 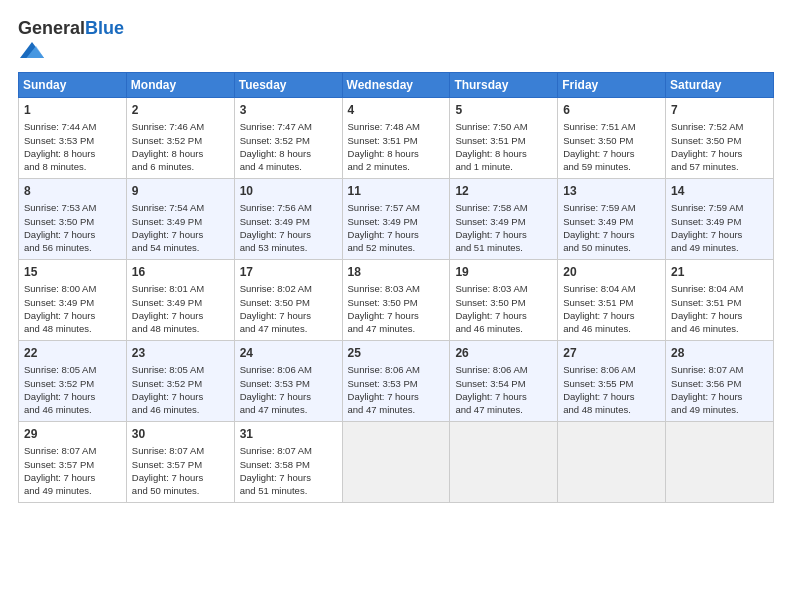 What do you see at coordinates (288, 192) in the screenshot?
I see `day-number: 10` at bounding box center [288, 192].